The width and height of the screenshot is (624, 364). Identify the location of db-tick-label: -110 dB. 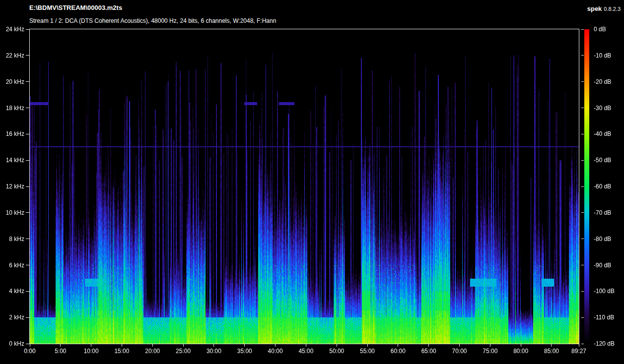
(604, 317).